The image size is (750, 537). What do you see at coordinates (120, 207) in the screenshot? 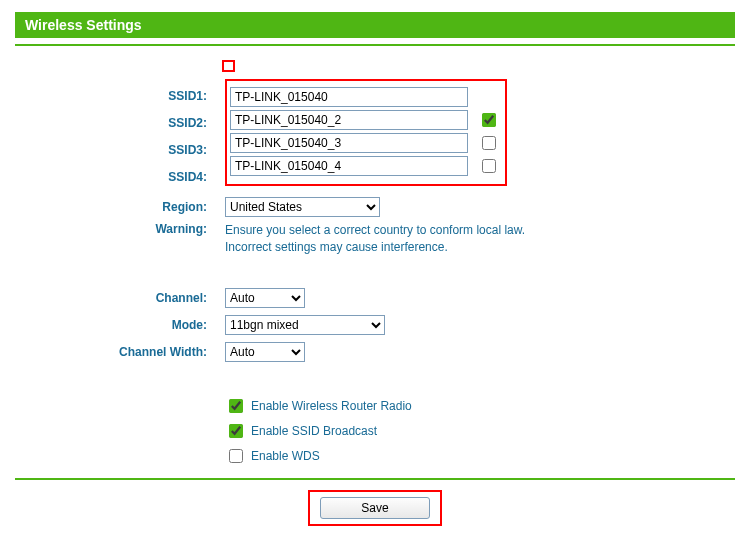
I see `region-label: Region:` at bounding box center [120, 207].